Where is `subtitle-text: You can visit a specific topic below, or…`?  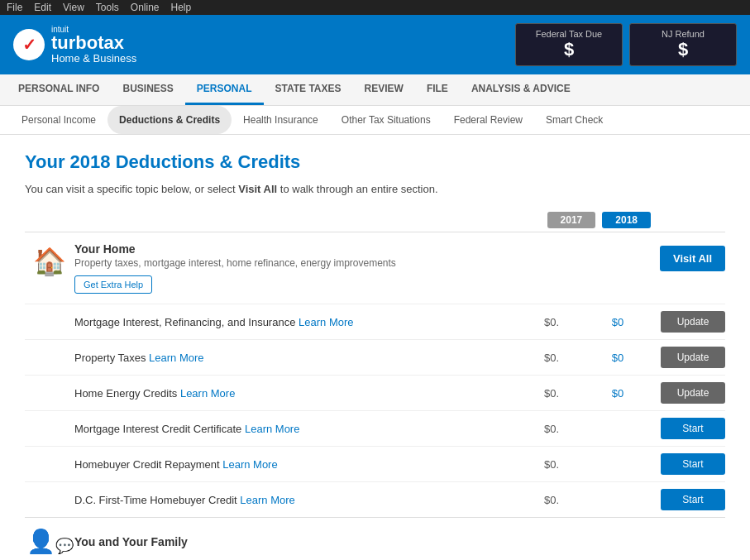
subtitle-text: You can visit a specific topic below, or… is located at coordinates (131, 189).